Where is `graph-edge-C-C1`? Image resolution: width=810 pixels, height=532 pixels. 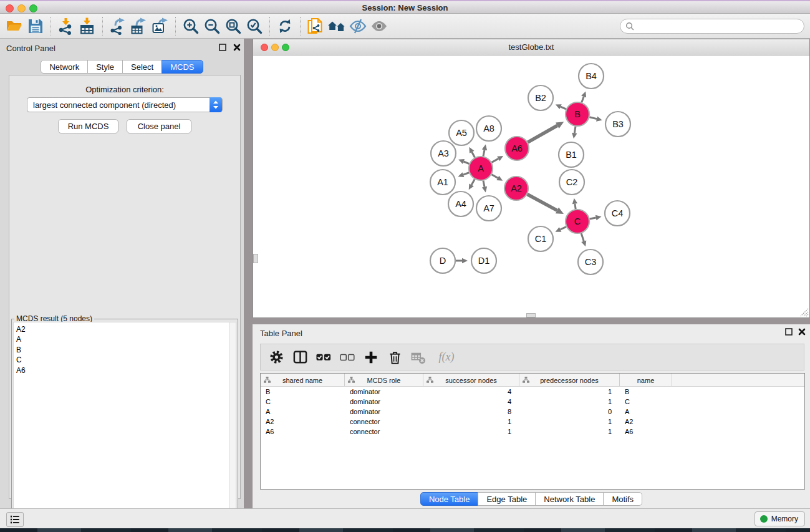
graph-edge-C-C1 is located at coordinates (564, 228).